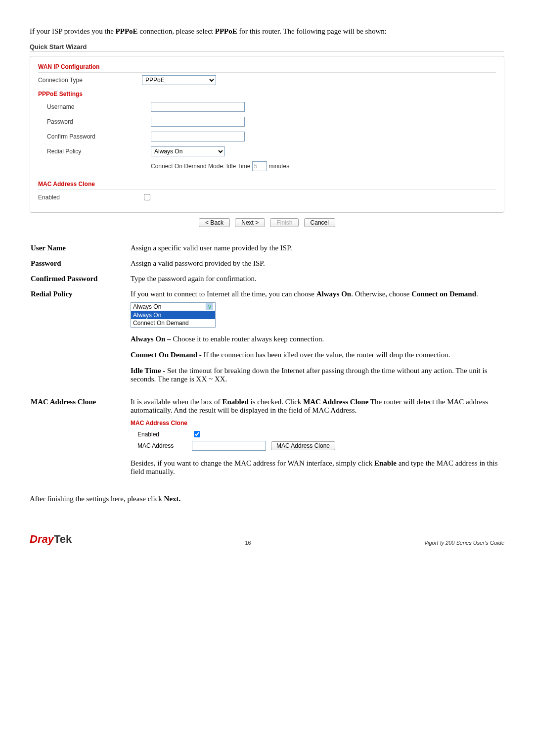  I want to click on desc-mac-address-clone: It is available when the box of Enabled …, so click(317, 440).